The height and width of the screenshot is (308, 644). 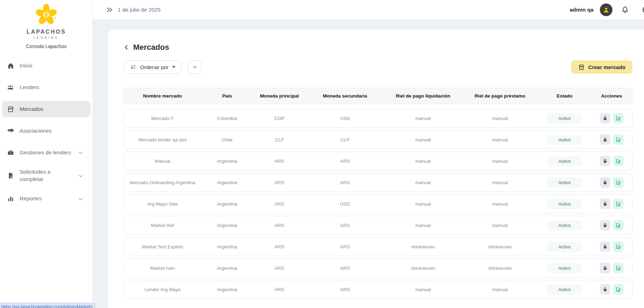 I want to click on sidebar: ® LAPACHOS LENDING Consola Lapachos Inic…, so click(x=46, y=154).